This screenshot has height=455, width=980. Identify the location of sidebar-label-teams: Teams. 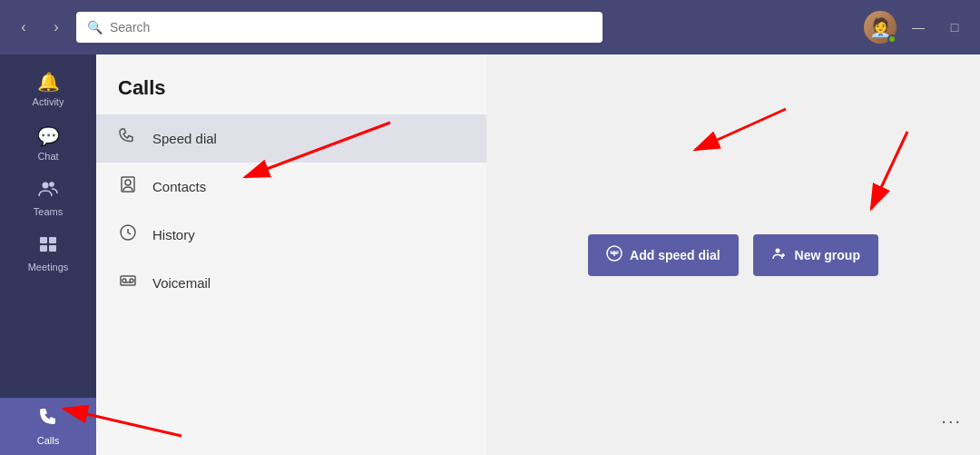
(48, 212).